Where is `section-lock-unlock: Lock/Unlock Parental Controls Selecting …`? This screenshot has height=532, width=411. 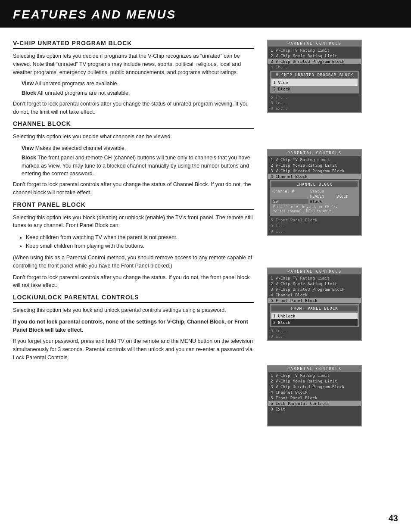 section-lock-unlock: Lock/Unlock Parental Controls Selecting … is located at coordinates (134, 328).